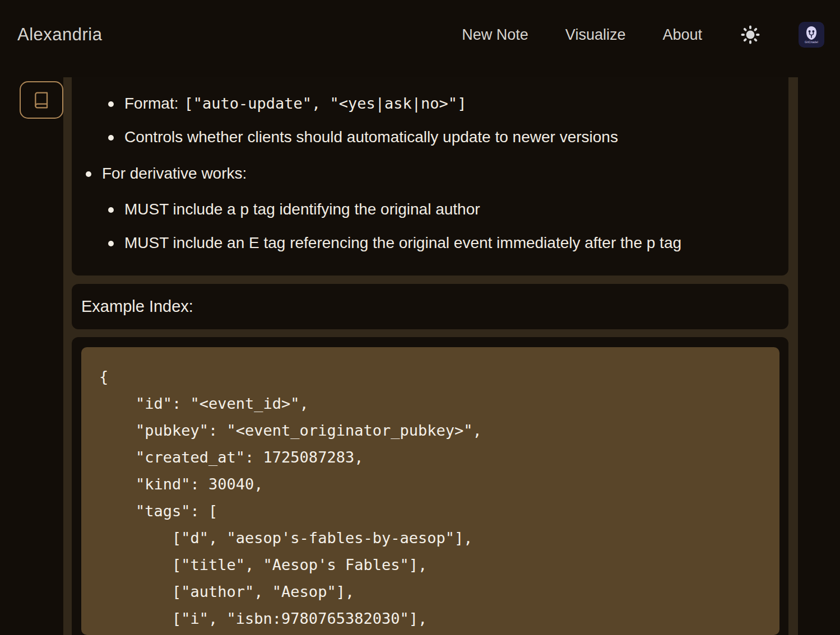 Image resolution: width=840 pixels, height=635 pixels. I want to click on example-index-card: Example Index:, so click(430, 307).